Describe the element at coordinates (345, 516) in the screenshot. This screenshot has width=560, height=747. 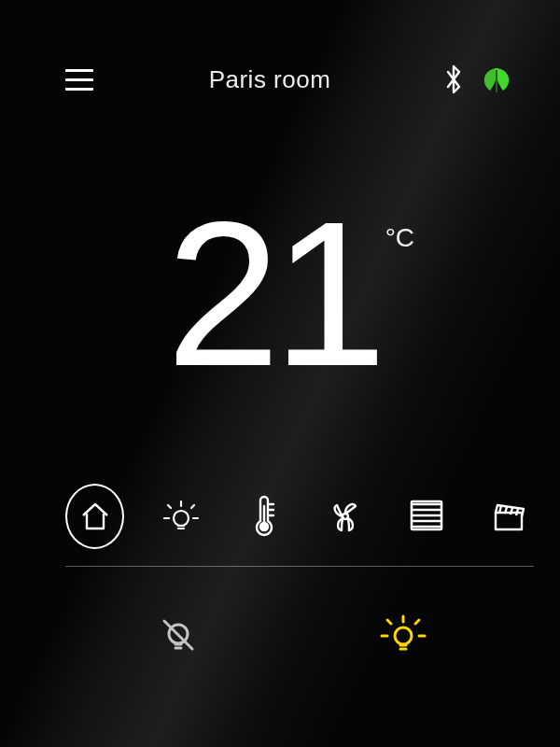
I see `nav-fan` at that location.